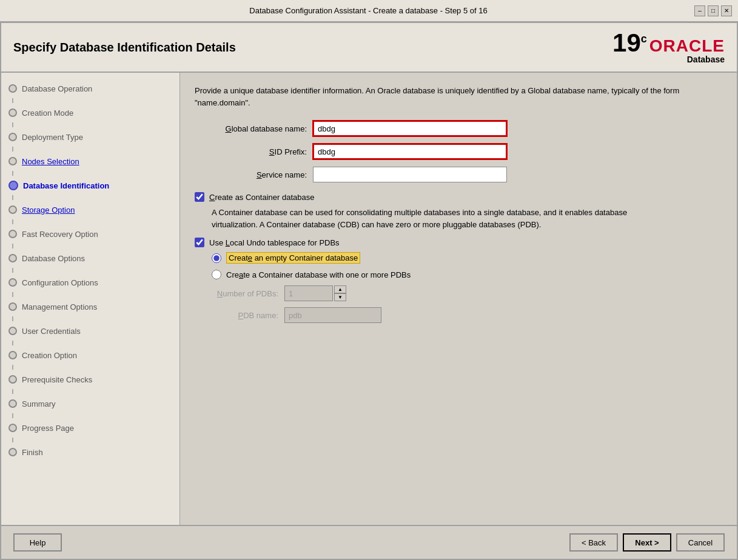  I want to click on sidebar-item-prerequisite-checks: Prerequisite Checks, so click(90, 379).